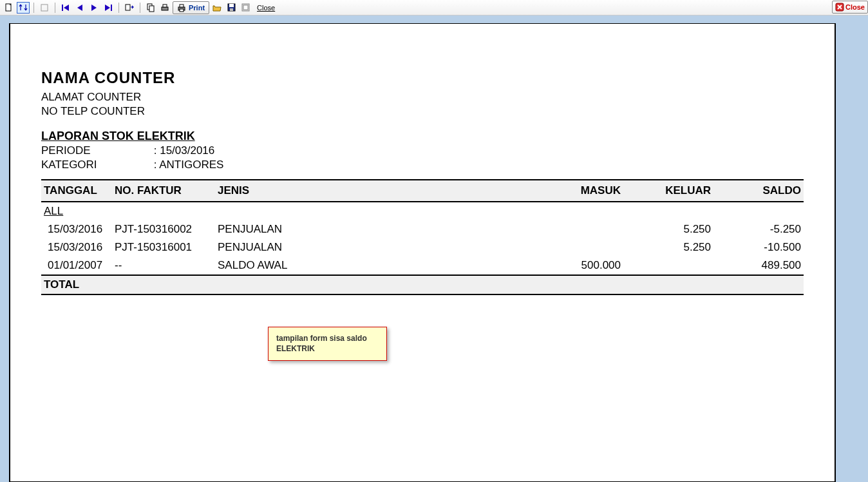 This screenshot has width=868, height=482. I want to click on close-icon, so click(840, 7).